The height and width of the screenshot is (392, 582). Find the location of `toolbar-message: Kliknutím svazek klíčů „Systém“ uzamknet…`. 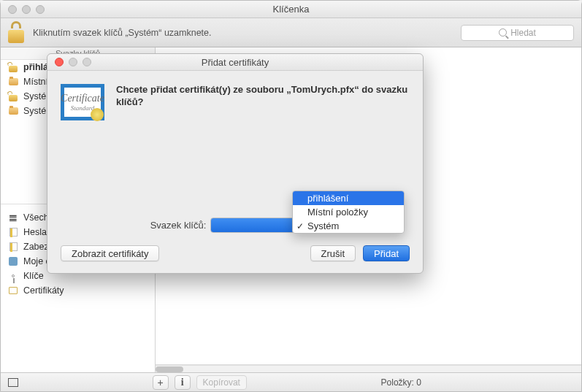

toolbar-message: Kliknutím svazek klíčů „Systém“ uzamknet… is located at coordinates (123, 33).